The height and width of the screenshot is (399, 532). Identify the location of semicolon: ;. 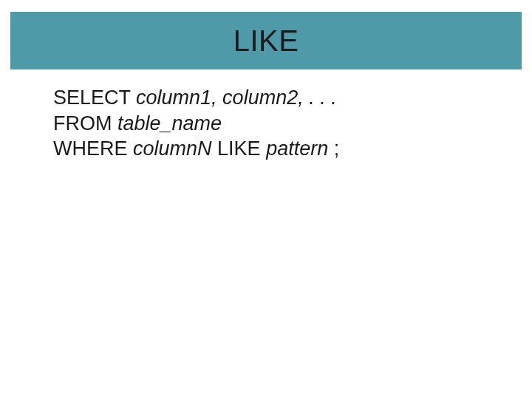
(337, 149).